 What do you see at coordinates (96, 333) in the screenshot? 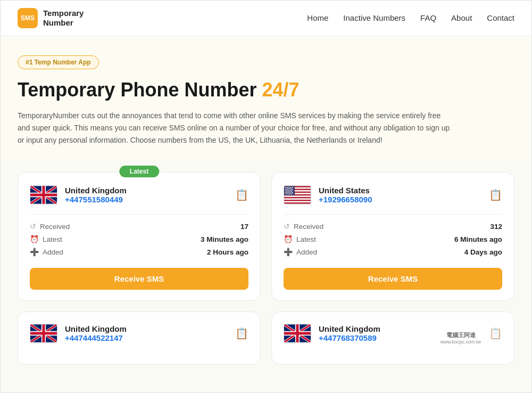
I see `country-name-3: United Kingdom +447444522147` at bounding box center [96, 333].